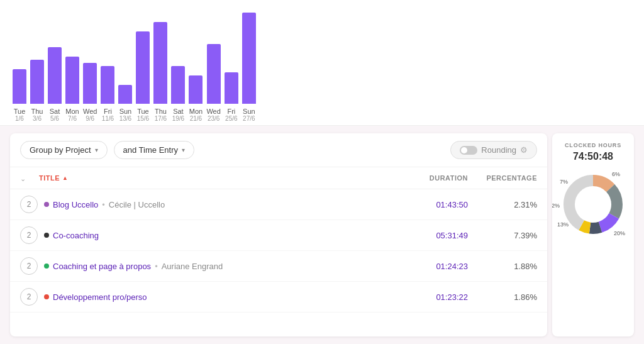 This screenshot has height=344, width=644. Describe the element at coordinates (218, 235) in the screenshot. I see `row-title: Co-coaching` at that location.